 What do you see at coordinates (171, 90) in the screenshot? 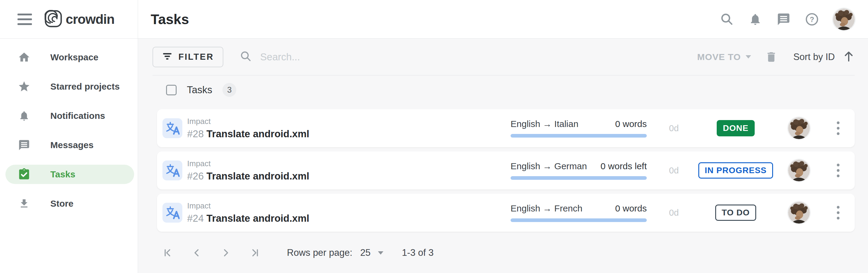
I see `select-all-checkbox` at bounding box center [171, 90].